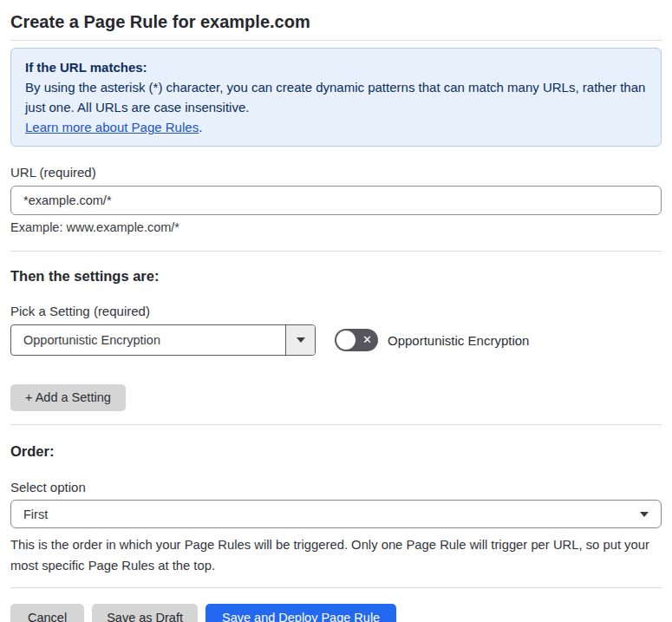 Image resolution: width=672 pixels, height=622 pixels. I want to click on link-period: ., so click(200, 127).